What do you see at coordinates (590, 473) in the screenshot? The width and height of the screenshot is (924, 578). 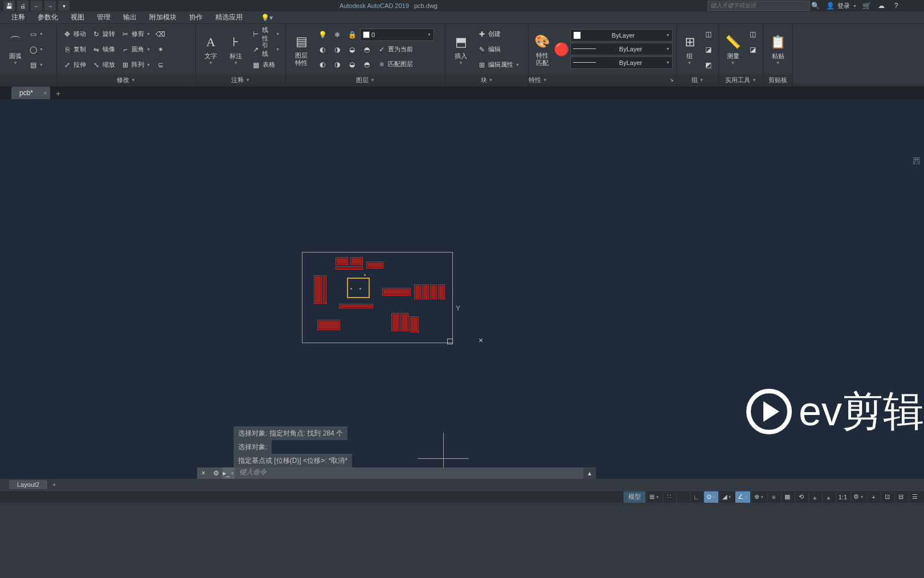 I see `cmd-expand-button: ▴` at bounding box center [590, 473].